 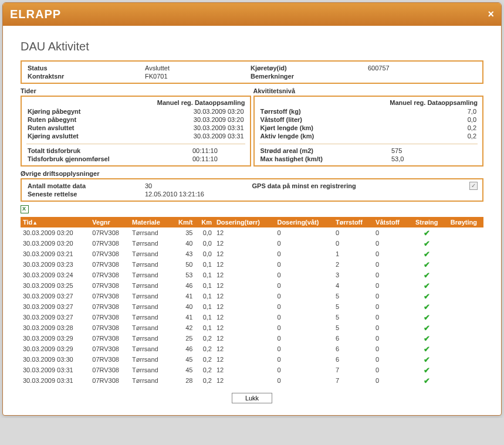 What do you see at coordinates (353, 317) in the screenshot?
I see `cell-torrstoff: 5` at bounding box center [353, 317].